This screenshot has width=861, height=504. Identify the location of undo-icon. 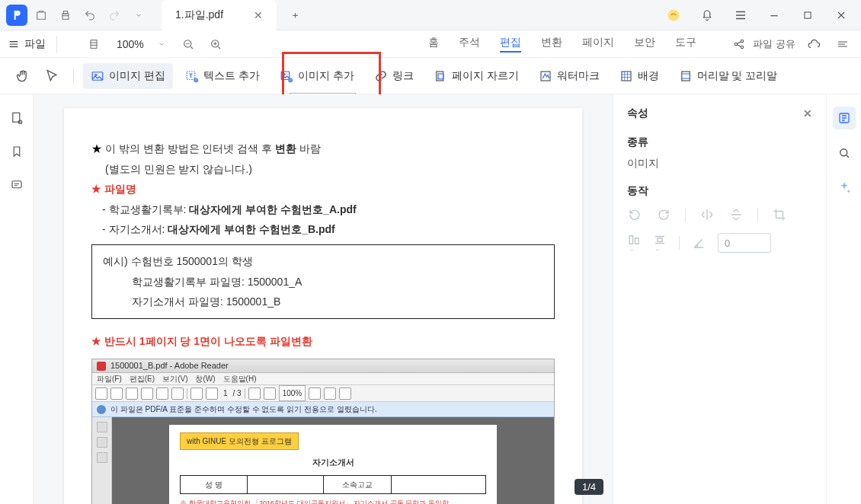
(90, 15).